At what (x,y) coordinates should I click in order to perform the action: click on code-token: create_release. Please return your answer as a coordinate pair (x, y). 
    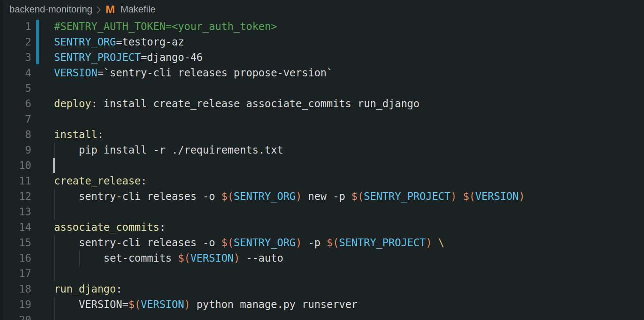
    Looking at the image, I should click on (97, 181).